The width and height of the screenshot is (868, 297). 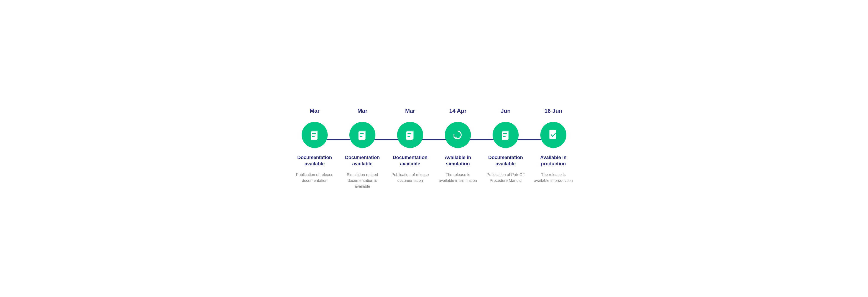 I want to click on timeline-label-3: Available in simulation, so click(x=458, y=161).